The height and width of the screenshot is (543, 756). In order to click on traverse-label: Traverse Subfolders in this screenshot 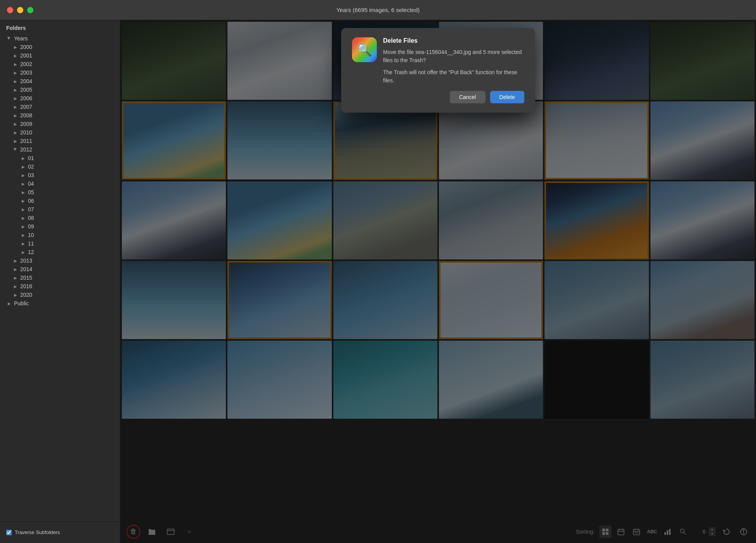, I will do `click(37, 532)`.